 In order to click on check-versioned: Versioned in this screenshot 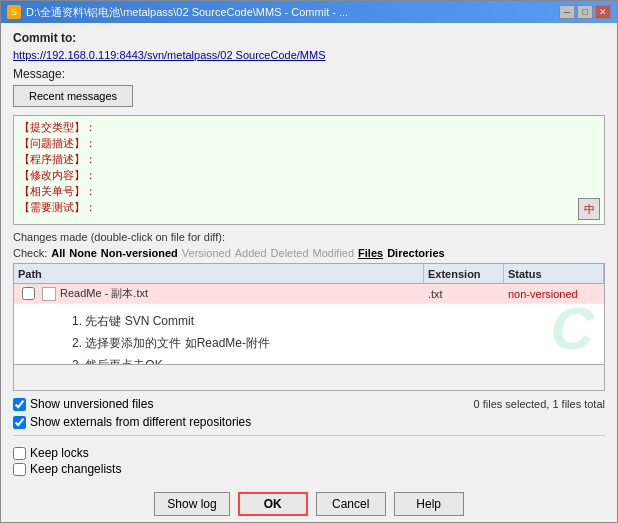, I will do `click(206, 253)`.